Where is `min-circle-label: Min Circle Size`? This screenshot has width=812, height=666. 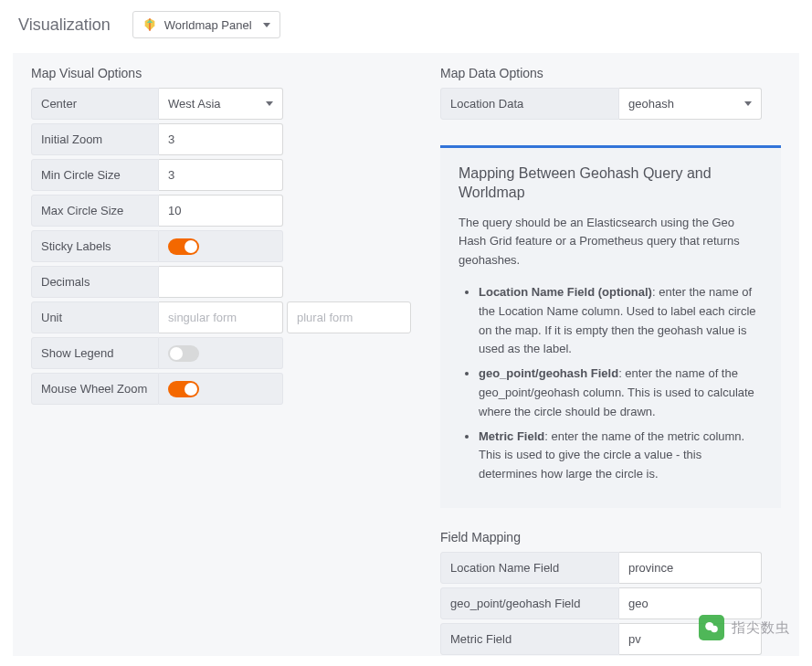 min-circle-label: Min Circle Size is located at coordinates (95, 175).